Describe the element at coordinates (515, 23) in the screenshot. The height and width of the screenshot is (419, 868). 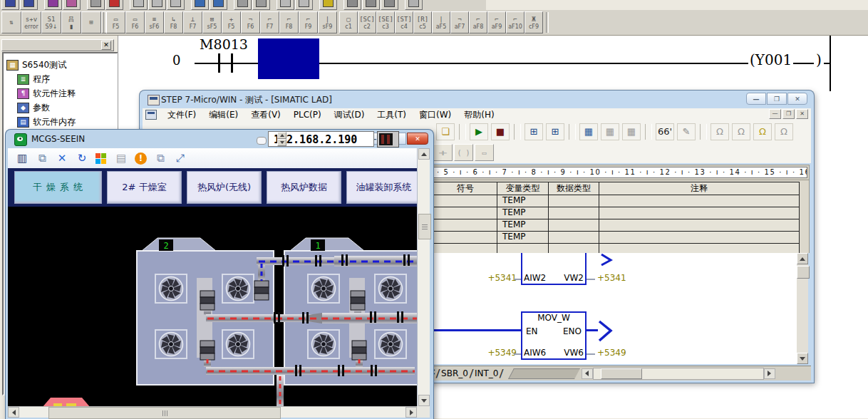
I see `af10-button: ⌐aF10` at that location.